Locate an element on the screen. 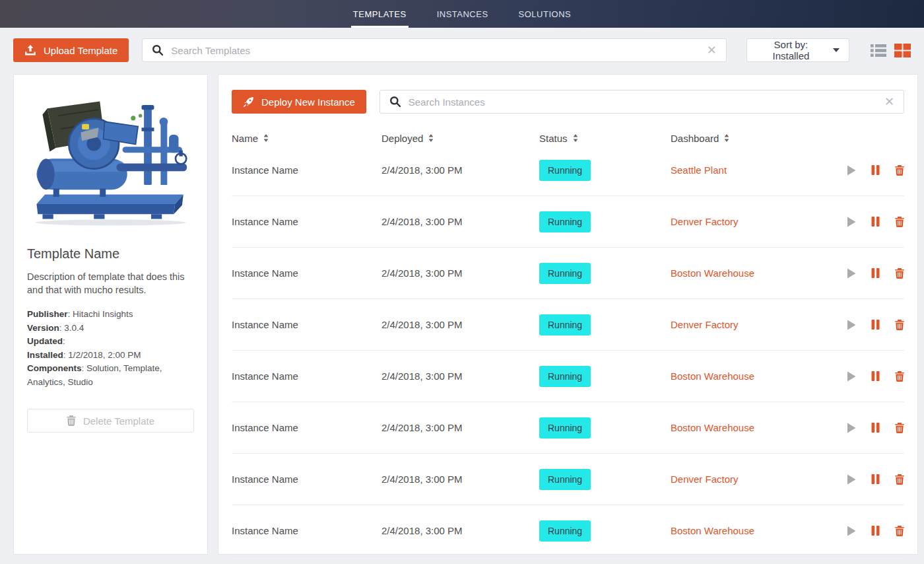  tab-solutions: SOLUTIONS is located at coordinates (545, 14).